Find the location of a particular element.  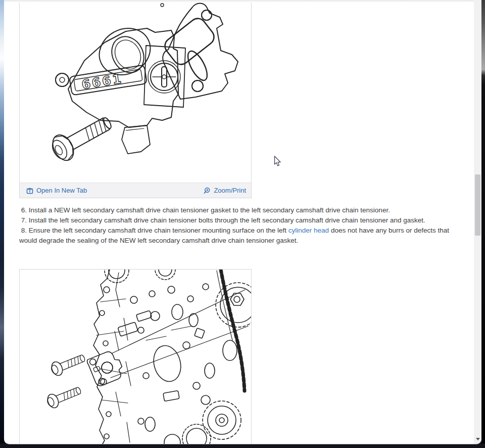

mouse-arrow-cursor is located at coordinates (278, 162).